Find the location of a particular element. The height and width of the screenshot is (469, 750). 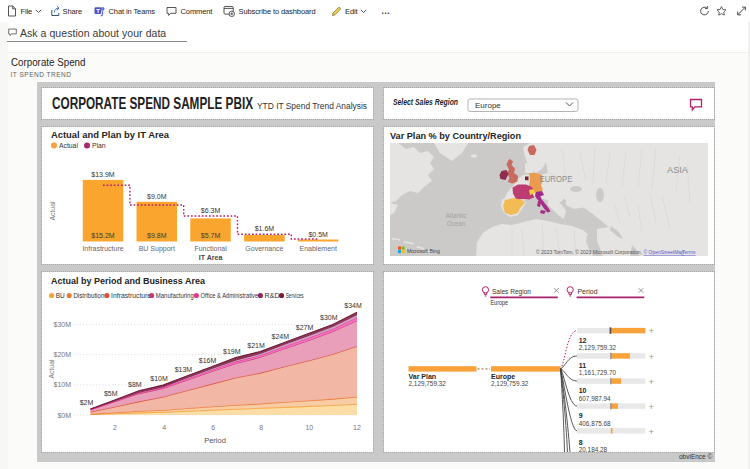

svg-text: Var Plan % by Country/Region is located at coordinates (456, 136).